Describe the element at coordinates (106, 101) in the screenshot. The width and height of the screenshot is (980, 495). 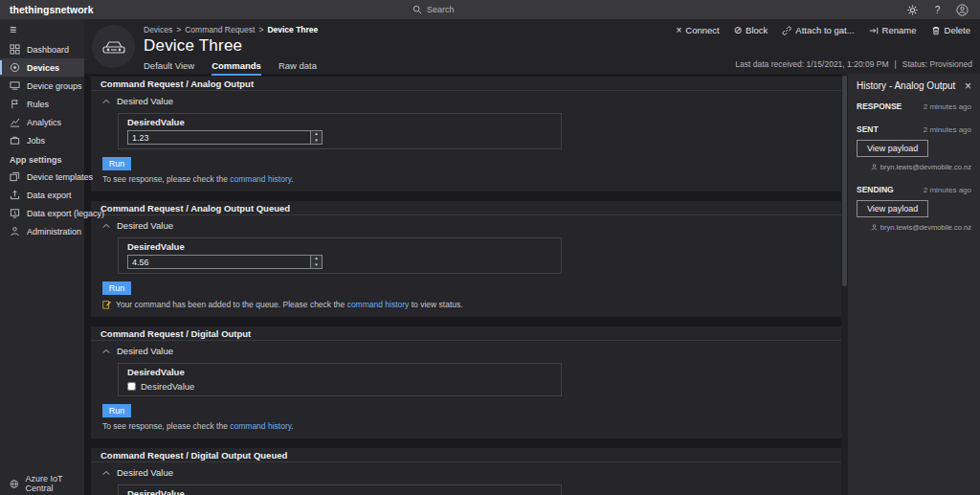
I see `chevron-up-icon` at that location.